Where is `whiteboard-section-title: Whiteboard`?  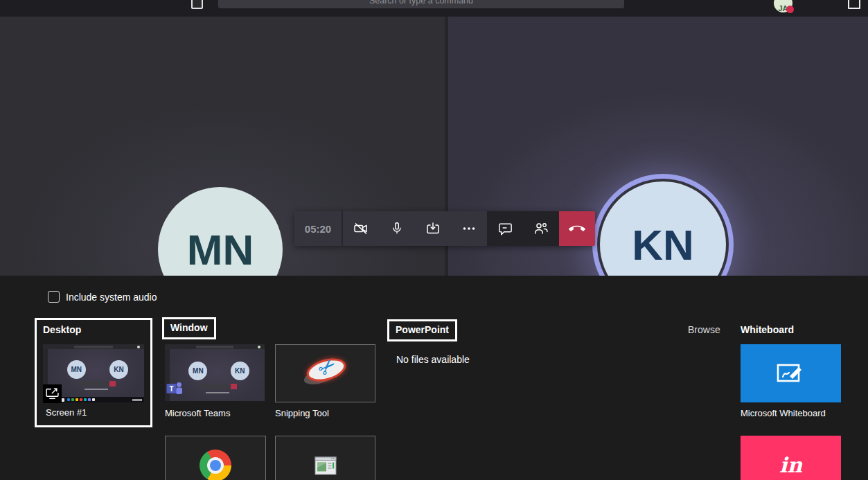
whiteboard-section-title: Whiteboard is located at coordinates (768, 330).